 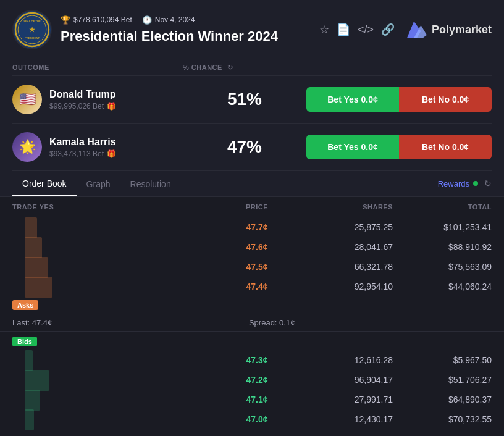 What do you see at coordinates (27, 147) in the screenshot?
I see `harris-avatar: 🌟` at bounding box center [27, 147].